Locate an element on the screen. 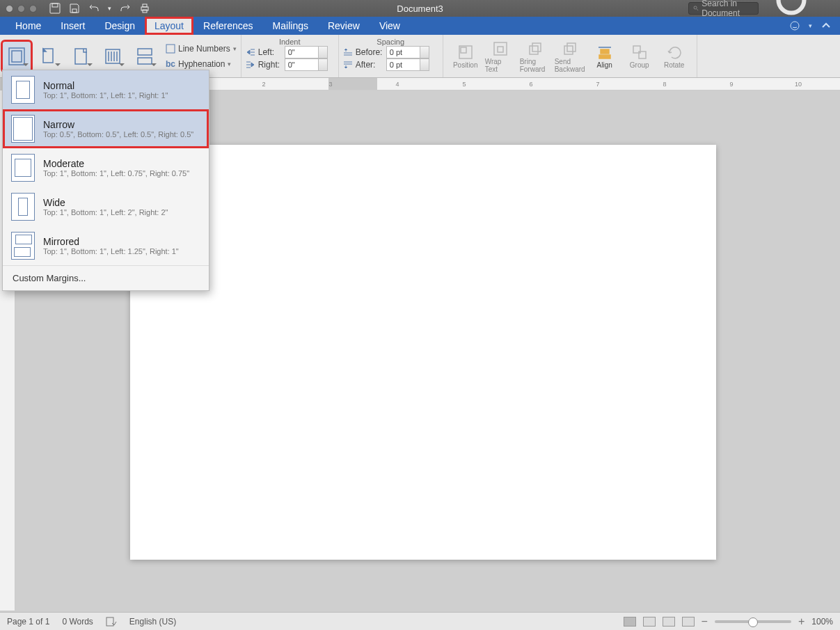 This screenshot has width=840, height=630. margins-moderate-icon is located at coordinates (23, 168).